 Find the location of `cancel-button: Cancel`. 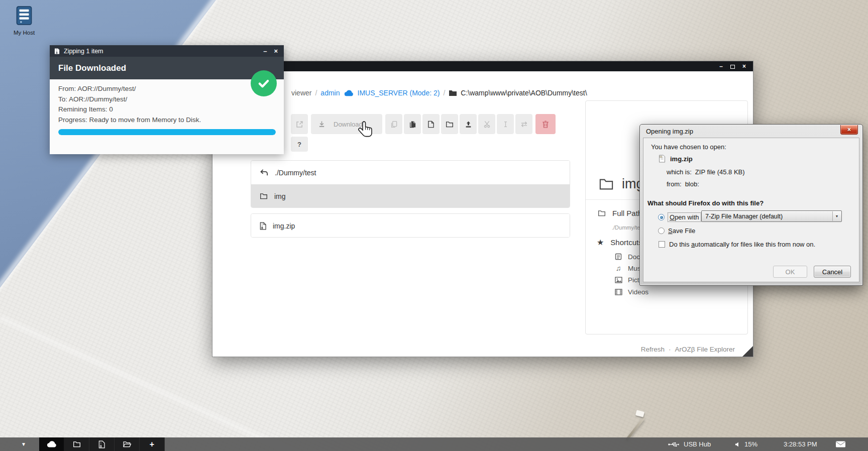

cancel-button: Cancel is located at coordinates (832, 272).